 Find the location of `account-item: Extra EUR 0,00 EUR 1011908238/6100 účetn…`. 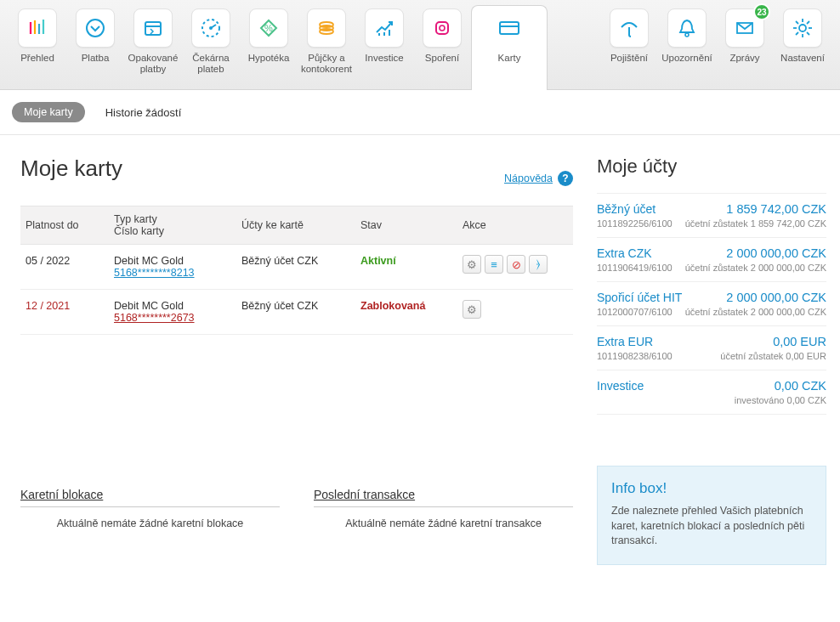

account-item: Extra EUR 0,00 EUR 1011908238/6100 účetn… is located at coordinates (712, 348).